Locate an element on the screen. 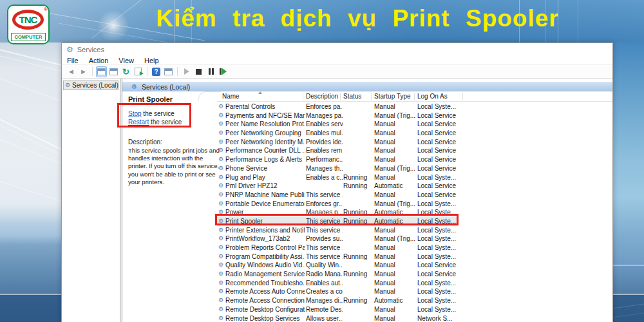  service-description-cell: Enables mul... is located at coordinates (325, 133).